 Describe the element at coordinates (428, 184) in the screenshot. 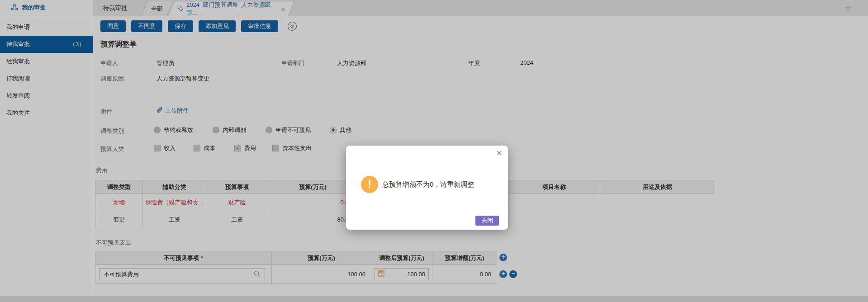

I see `modal-message: 总预算增额不为0，请重新调整` at that location.